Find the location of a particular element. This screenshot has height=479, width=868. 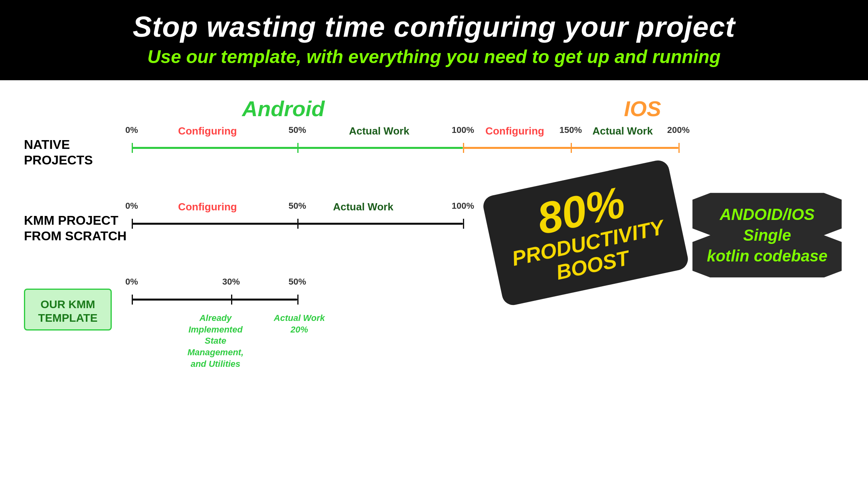

kmm-scratch-100: 100% is located at coordinates (463, 206).